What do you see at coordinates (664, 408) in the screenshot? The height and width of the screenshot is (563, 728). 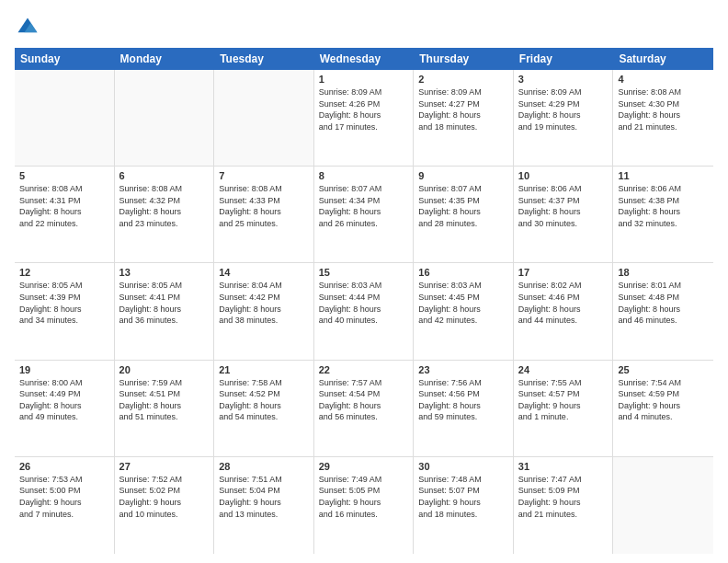 I see `calendar-cell: 25Sunrise: 7:54 AM Sunset: 4:59 PM Dayli…` at bounding box center [664, 408].